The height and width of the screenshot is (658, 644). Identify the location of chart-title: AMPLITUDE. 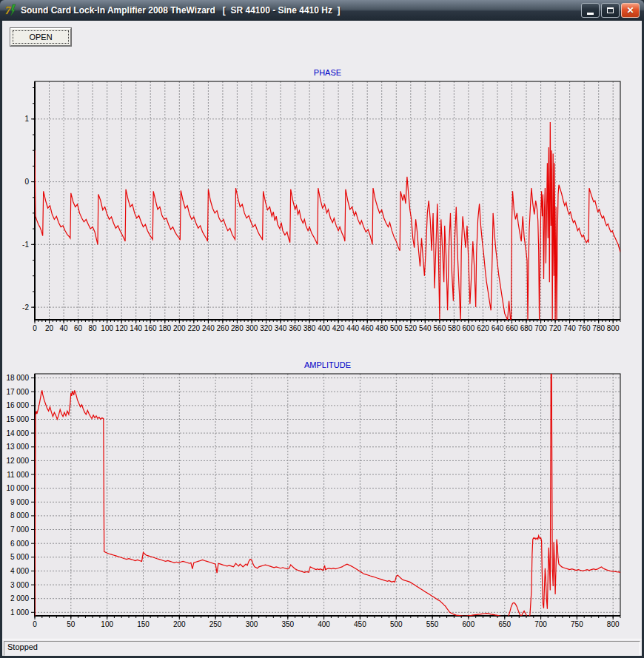
(327, 365).